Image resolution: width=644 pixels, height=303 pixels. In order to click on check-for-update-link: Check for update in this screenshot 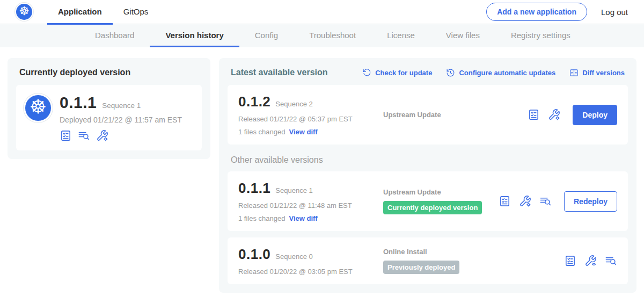, I will do `click(397, 73)`.